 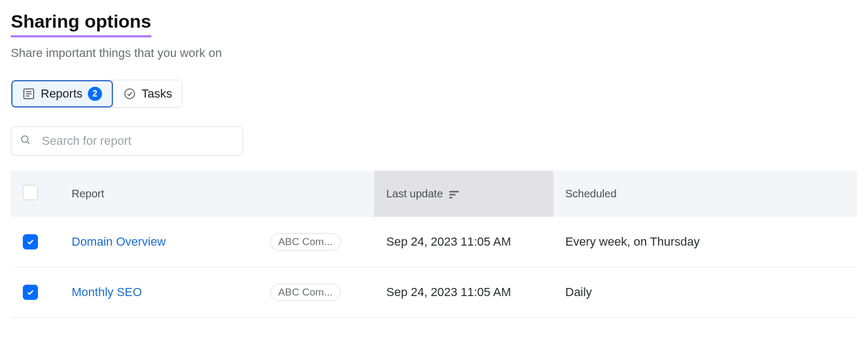 What do you see at coordinates (62, 94) in the screenshot?
I see `tab-reports: Reports 2` at bounding box center [62, 94].